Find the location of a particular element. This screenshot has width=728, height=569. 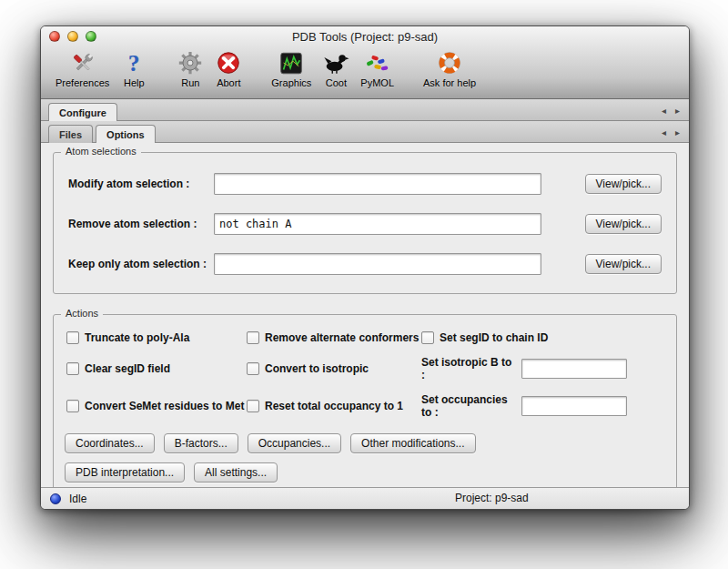

reset-occupancy-label: Reset total occupancy to 1 is located at coordinates (334, 406).